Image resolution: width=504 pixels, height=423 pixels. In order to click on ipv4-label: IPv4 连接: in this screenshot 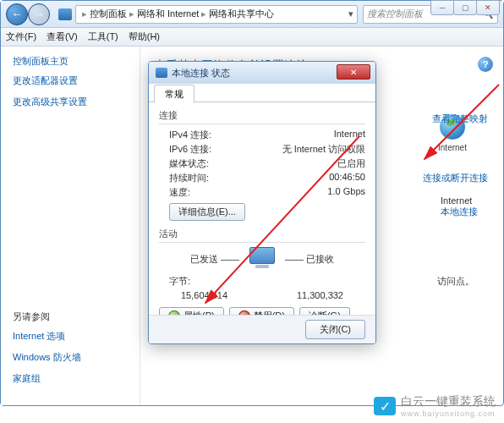, I will do `click(190, 135)`.